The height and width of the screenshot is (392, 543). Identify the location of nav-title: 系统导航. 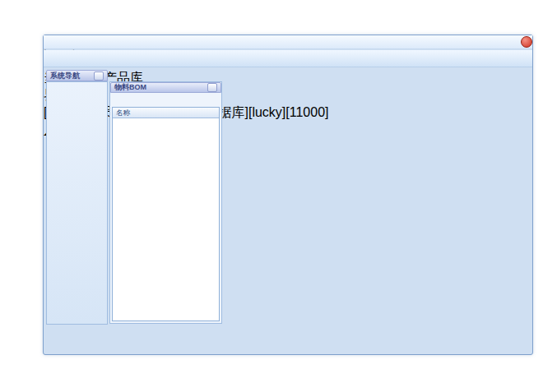
(65, 76).